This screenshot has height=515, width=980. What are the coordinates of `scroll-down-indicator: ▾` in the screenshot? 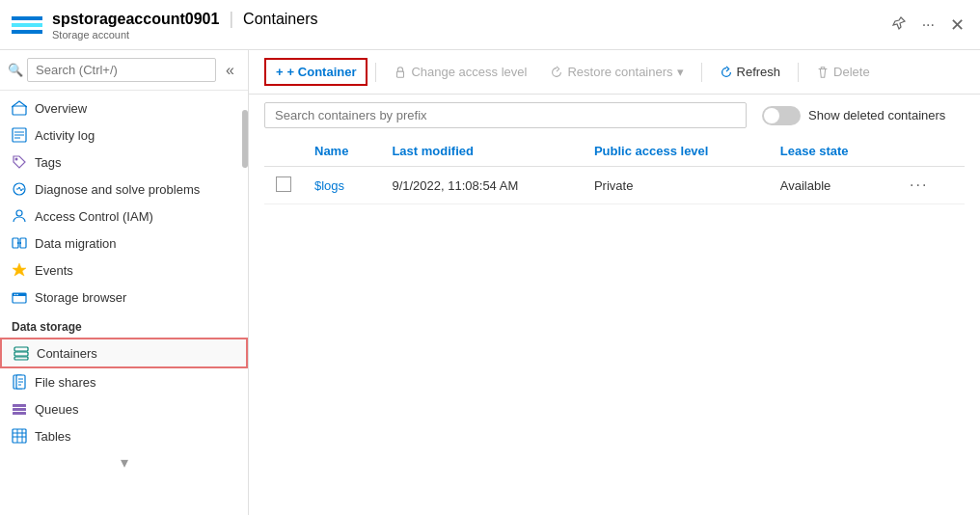 It's located at (123, 463).